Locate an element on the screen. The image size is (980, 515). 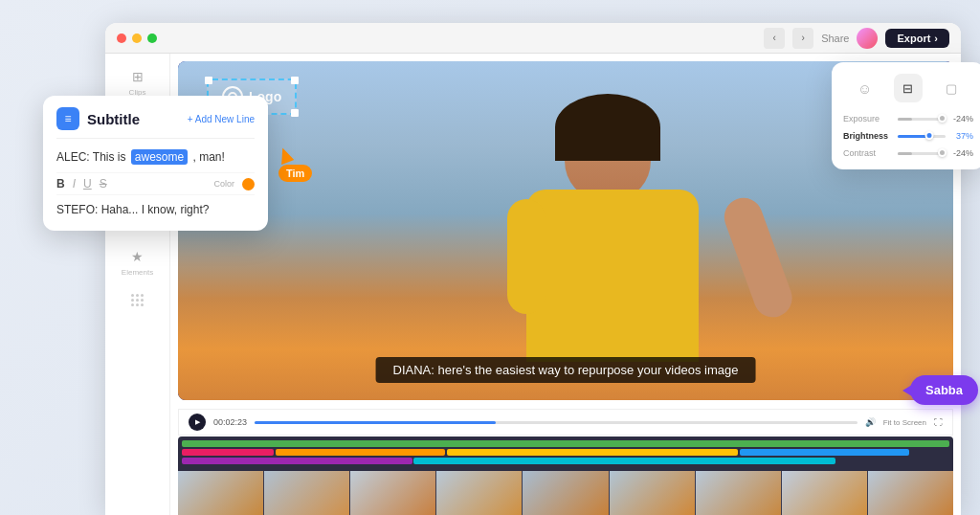
exposure-label: Exposure is located at coordinates (868, 119).